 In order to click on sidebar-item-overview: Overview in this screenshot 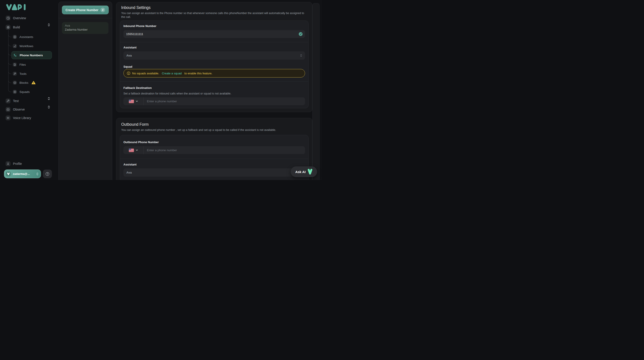, I will do `click(16, 18)`.